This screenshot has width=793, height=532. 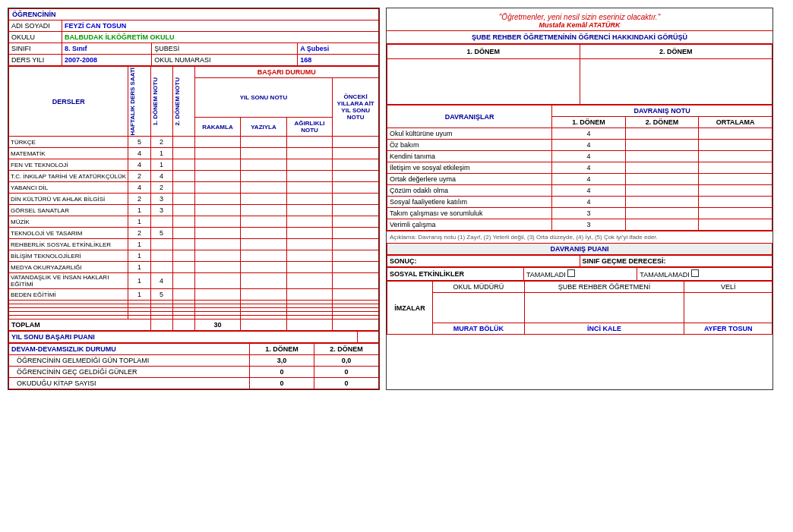 What do you see at coordinates (479, 308) in the screenshot?
I see `mudur-imza` at bounding box center [479, 308].